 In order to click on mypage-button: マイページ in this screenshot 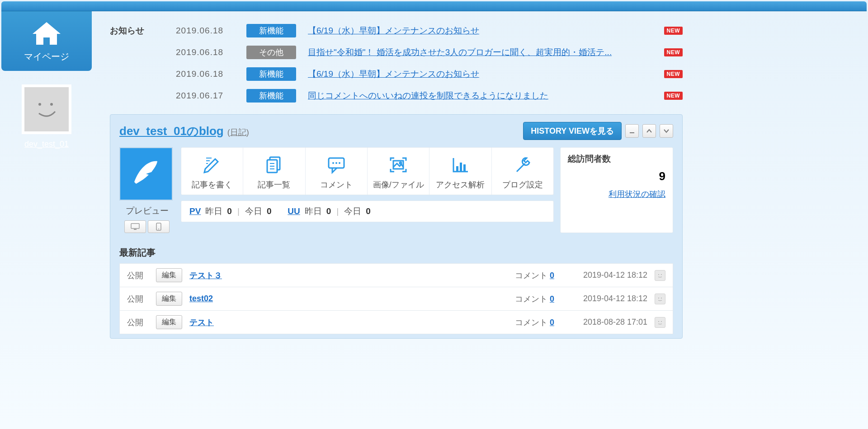, I will do `click(47, 41)`.